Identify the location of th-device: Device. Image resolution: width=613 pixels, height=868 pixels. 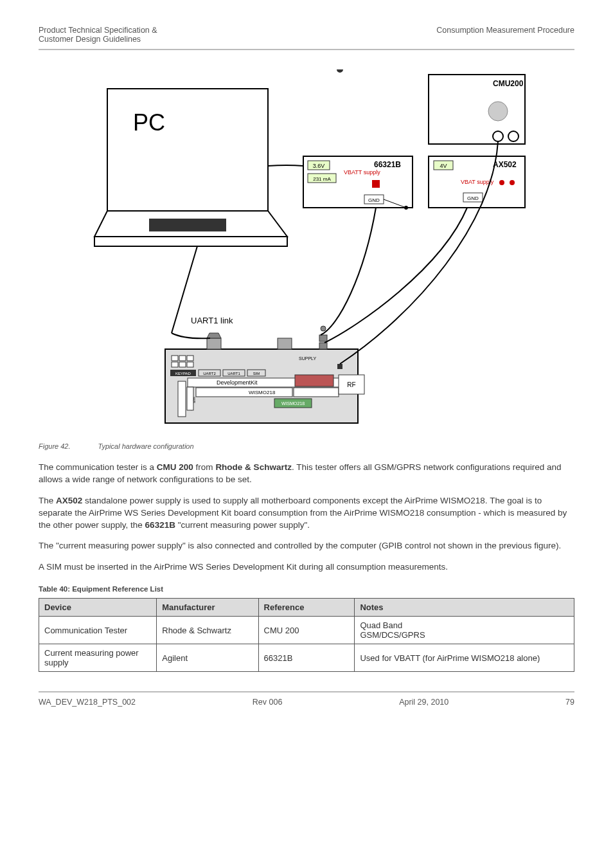
(98, 608).